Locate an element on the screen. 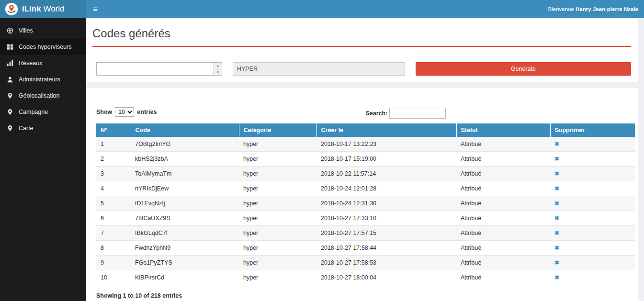 The height and width of the screenshot is (301, 644). sidebar-item-villes: Villes is located at coordinates (43, 31).